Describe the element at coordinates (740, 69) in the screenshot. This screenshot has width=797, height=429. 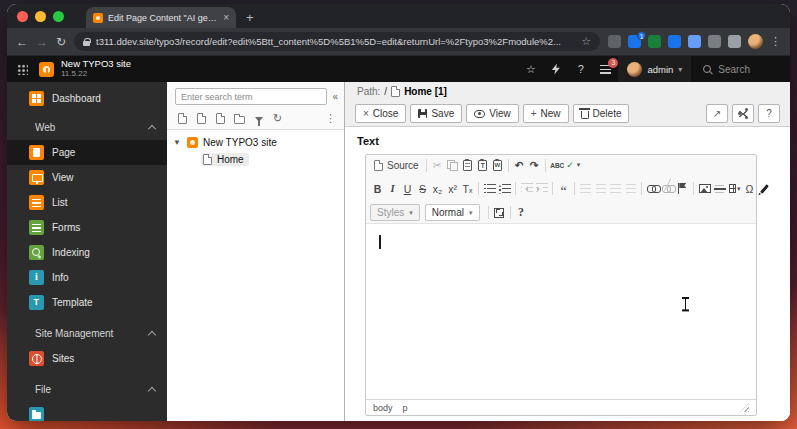
I see `topbar-search: Search` at that location.